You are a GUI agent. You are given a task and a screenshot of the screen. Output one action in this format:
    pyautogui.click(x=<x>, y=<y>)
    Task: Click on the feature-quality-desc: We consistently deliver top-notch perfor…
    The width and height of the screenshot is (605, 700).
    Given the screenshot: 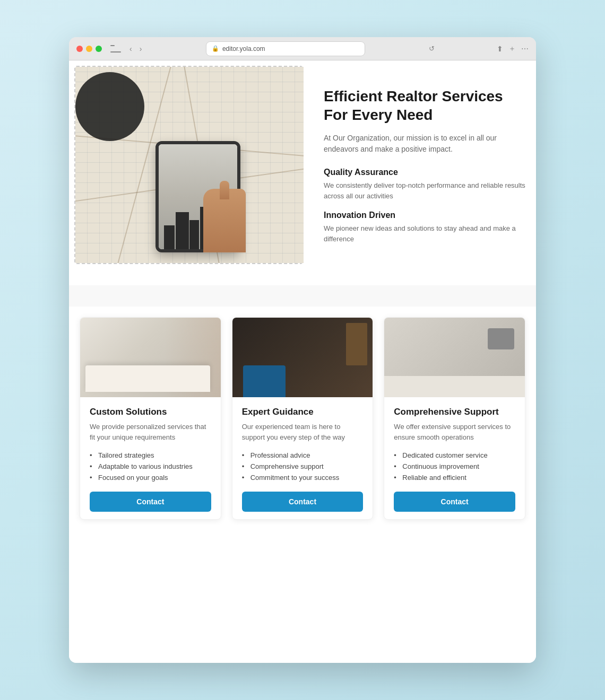 What is the action you would take?
    pyautogui.click(x=425, y=191)
    